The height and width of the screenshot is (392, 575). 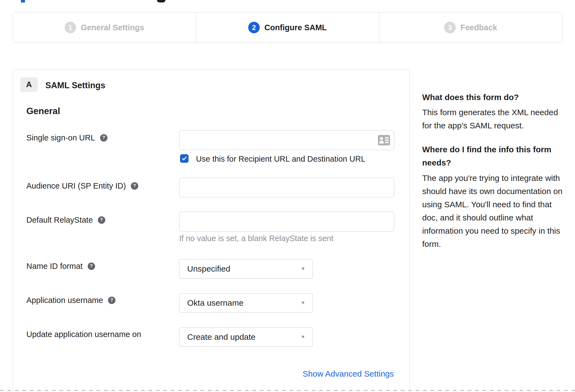 What do you see at coordinates (287, 222) in the screenshot?
I see `default-relaystate-field` at bounding box center [287, 222].